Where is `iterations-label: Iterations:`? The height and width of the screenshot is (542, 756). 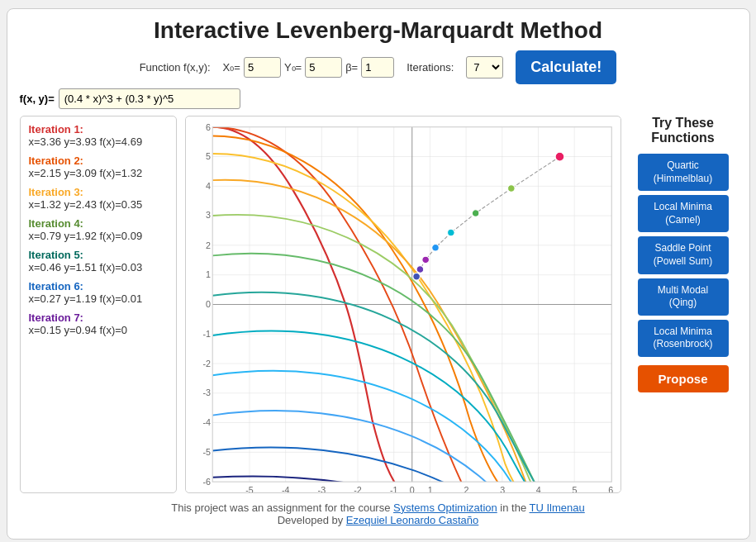
iterations-label: Iterations: is located at coordinates (430, 68).